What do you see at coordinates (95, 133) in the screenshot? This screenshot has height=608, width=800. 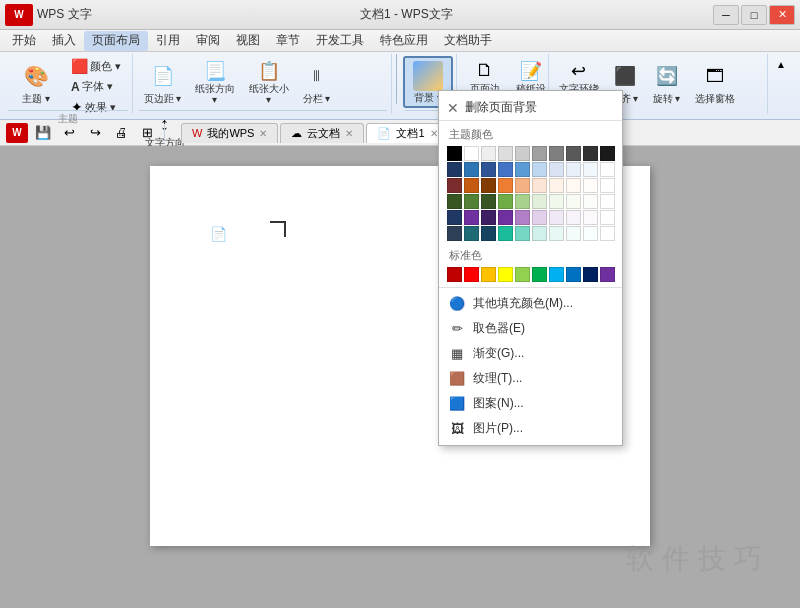 I see `quick-btn-redo: ↪` at bounding box center [95, 133].